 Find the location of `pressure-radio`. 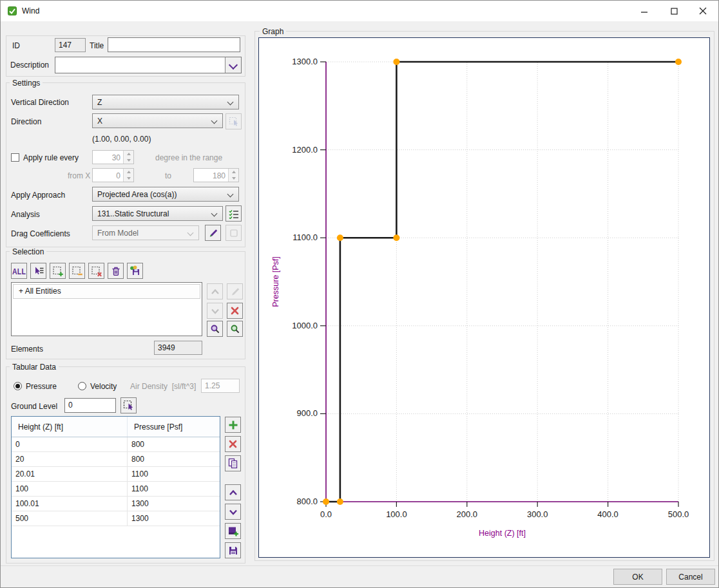

pressure-radio is located at coordinates (18, 386).